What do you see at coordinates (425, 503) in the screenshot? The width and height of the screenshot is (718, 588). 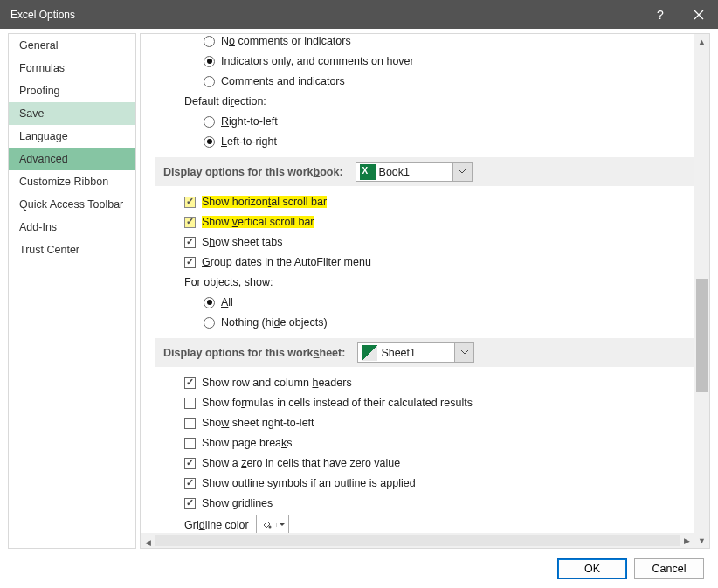 I see `checkbox-show-gridlines: Show gridlines` at bounding box center [425, 503].